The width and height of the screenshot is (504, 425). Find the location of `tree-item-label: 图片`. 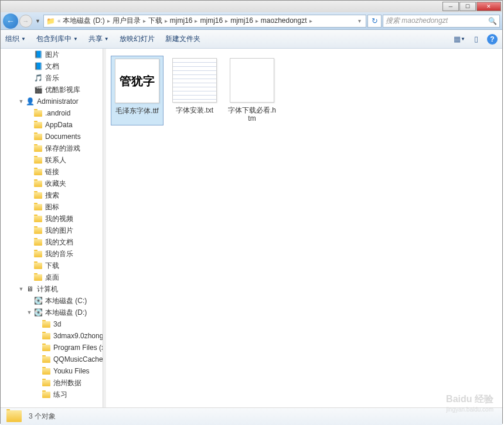

tree-item-label: 图片 is located at coordinates (52, 55).